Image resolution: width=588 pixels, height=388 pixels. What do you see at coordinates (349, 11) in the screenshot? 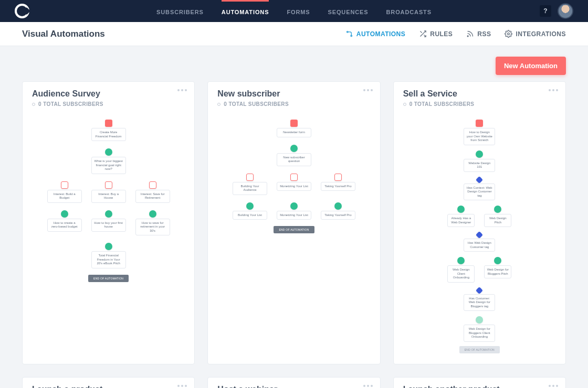
I see `nav-sequences: SEQUENCES` at bounding box center [349, 11].